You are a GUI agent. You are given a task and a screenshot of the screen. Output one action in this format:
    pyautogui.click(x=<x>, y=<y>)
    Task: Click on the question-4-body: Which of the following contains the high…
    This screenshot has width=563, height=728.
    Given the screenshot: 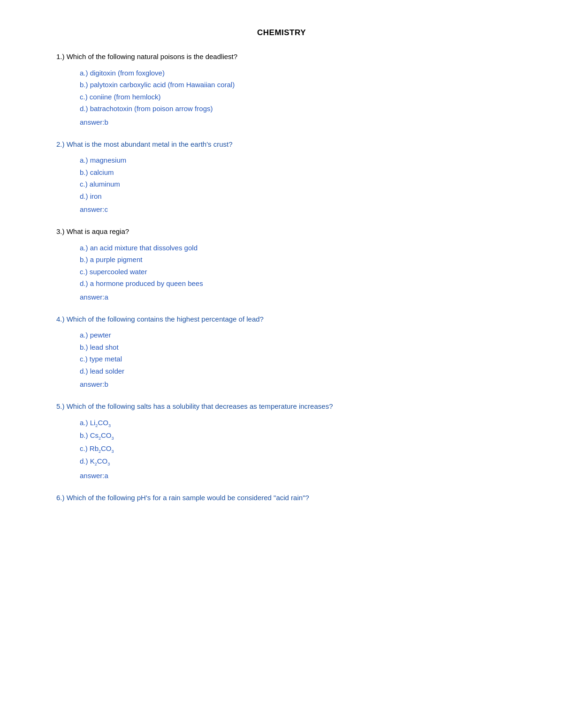 What is the action you would take?
    pyautogui.click(x=165, y=319)
    